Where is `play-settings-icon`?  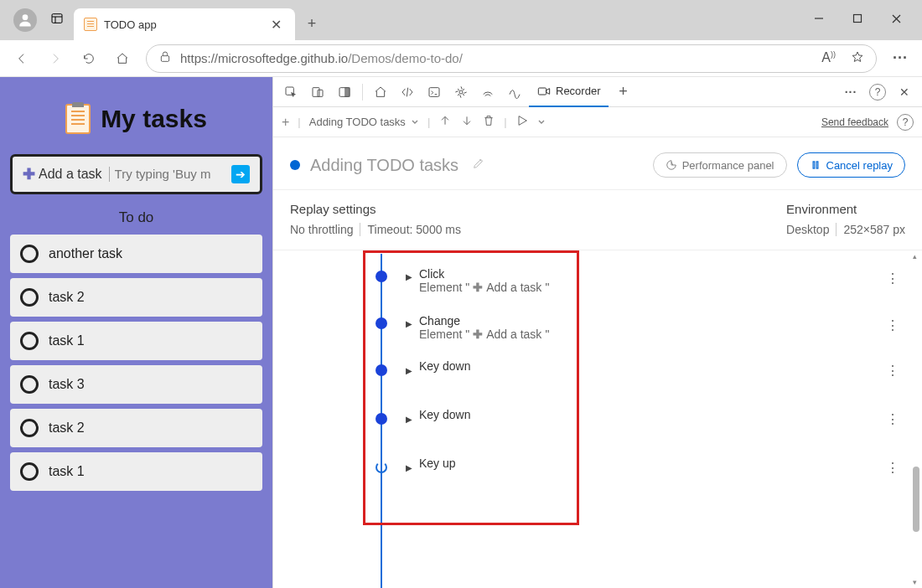
play-settings-icon is located at coordinates (541, 122).